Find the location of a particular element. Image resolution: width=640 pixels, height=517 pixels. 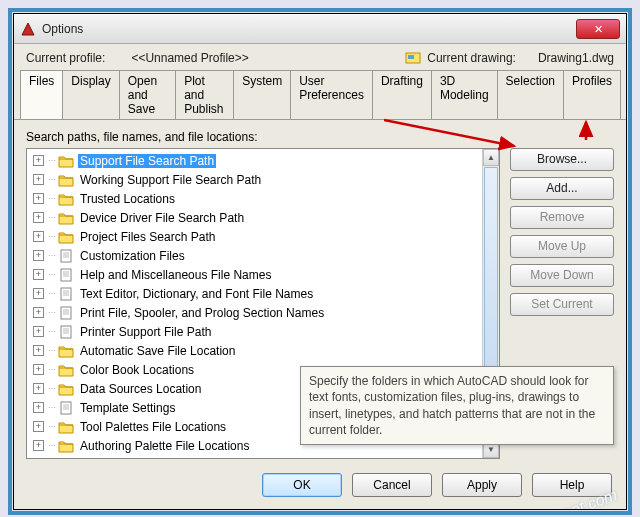

ok-button: OK is located at coordinates (302, 485).